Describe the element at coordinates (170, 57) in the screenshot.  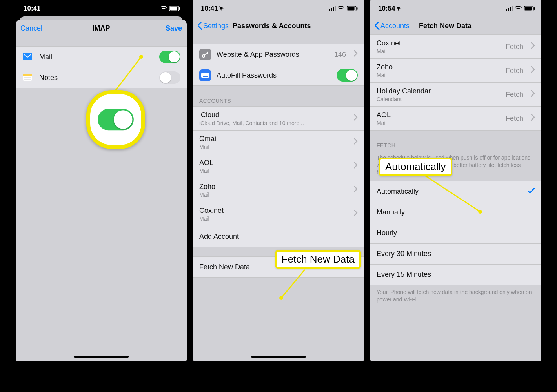
I see `mail-toggle` at that location.